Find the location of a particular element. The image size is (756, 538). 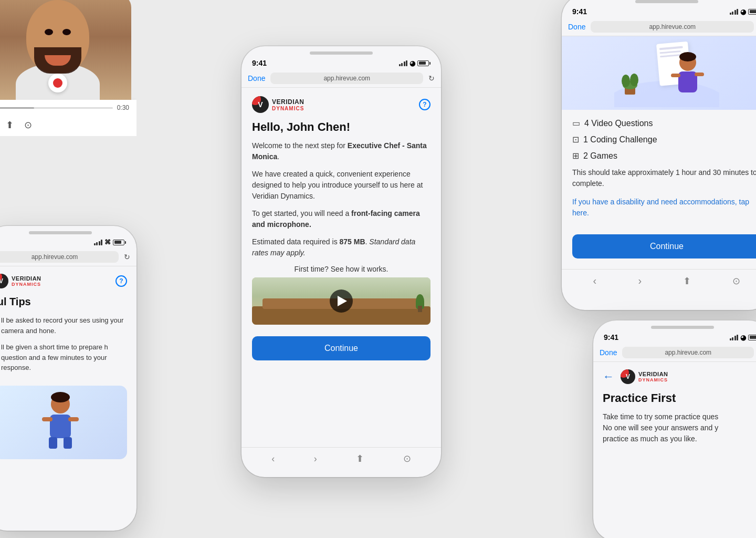

main-battery-icon is located at coordinates (424, 63).